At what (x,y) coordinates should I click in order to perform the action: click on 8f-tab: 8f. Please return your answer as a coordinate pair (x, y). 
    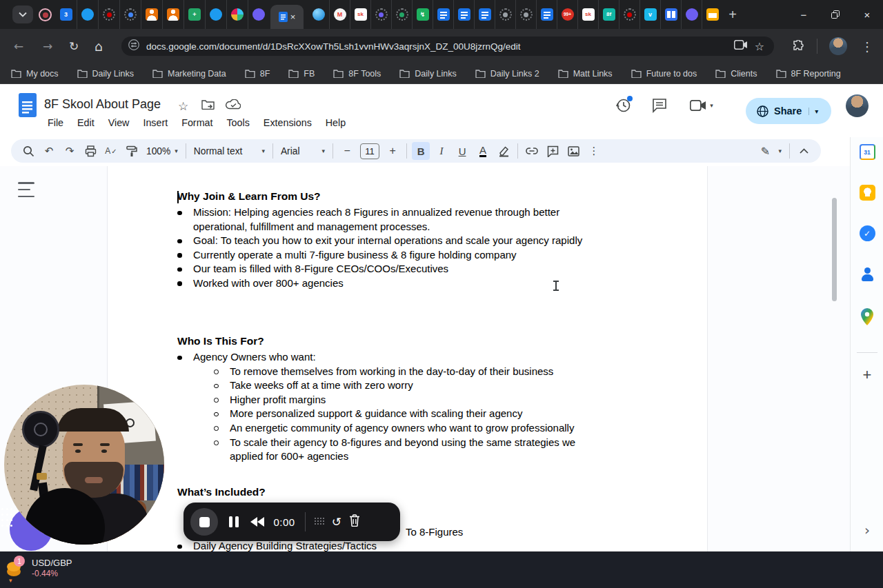
    Looking at the image, I should click on (609, 14).